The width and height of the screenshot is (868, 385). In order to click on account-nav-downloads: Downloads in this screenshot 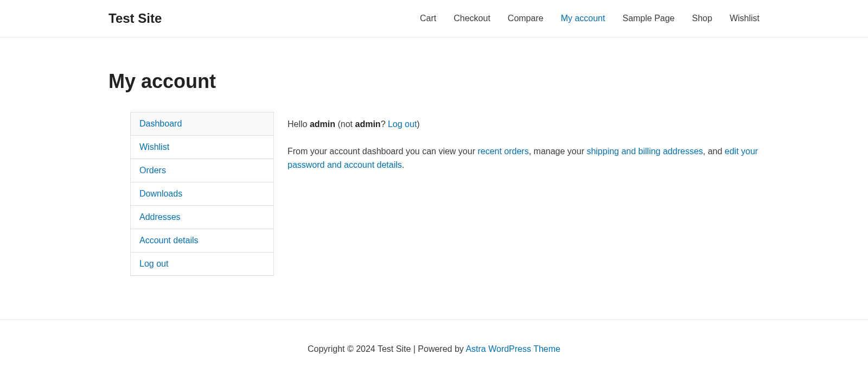, I will do `click(202, 194)`.